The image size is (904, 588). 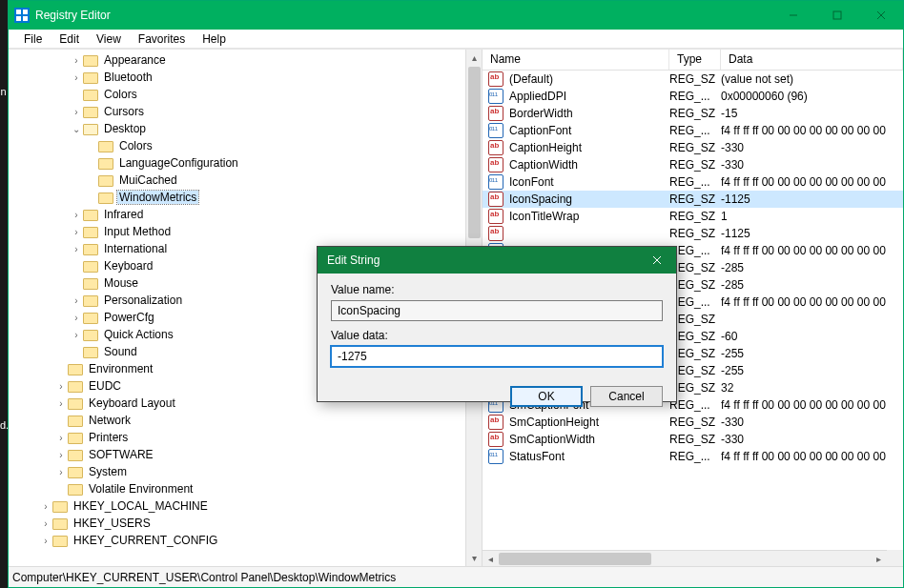 I want to click on tree-item: ›HKEY_CURRENT_CONFIG, so click(x=245, y=540).